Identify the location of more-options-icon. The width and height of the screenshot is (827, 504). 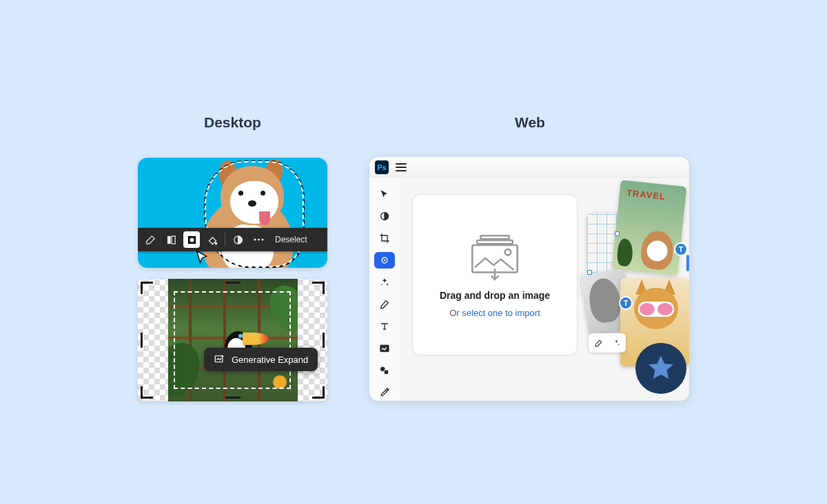
(258, 240).